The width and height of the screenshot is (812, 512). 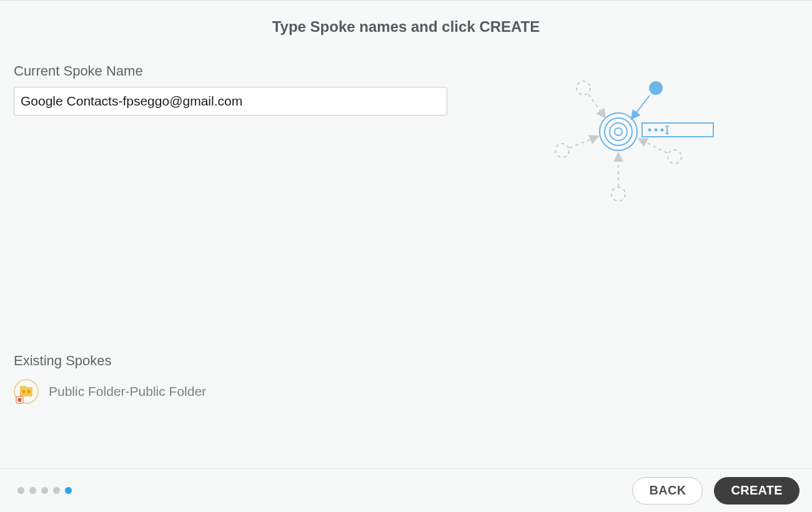 What do you see at coordinates (230, 101) in the screenshot?
I see `current-spoke-input` at bounding box center [230, 101].